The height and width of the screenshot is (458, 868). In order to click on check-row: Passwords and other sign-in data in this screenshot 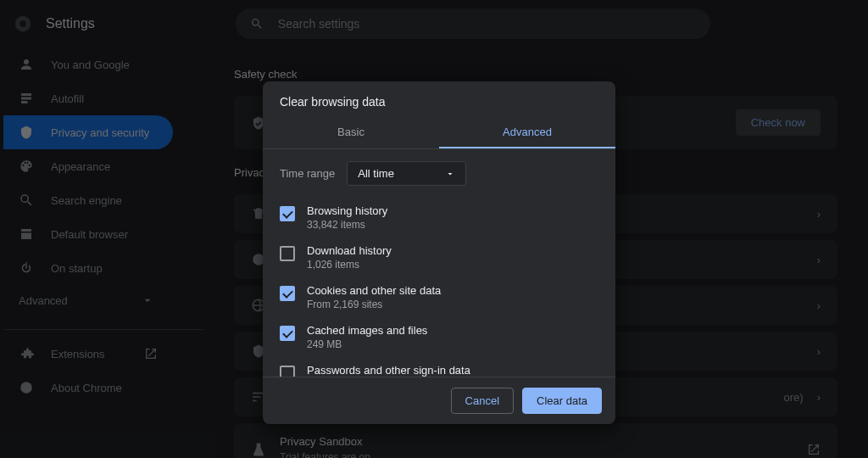, I will do `click(439, 366)`.